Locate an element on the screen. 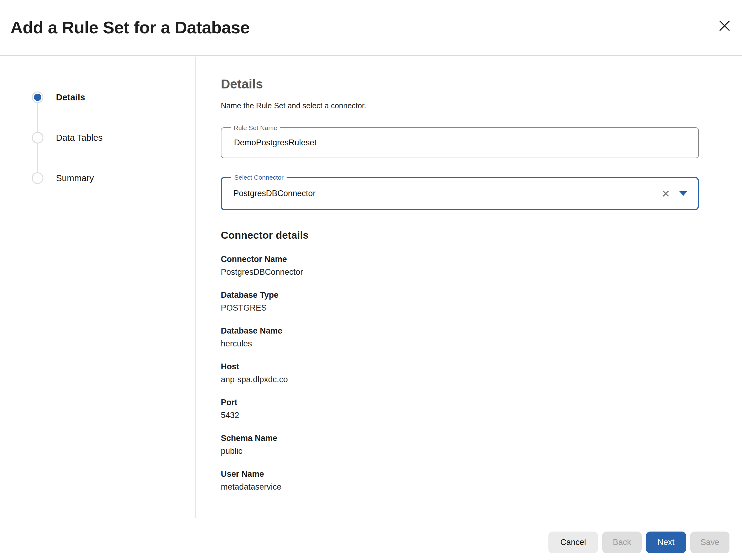 The height and width of the screenshot is (560, 742). vertical-divider is located at coordinates (196, 287).